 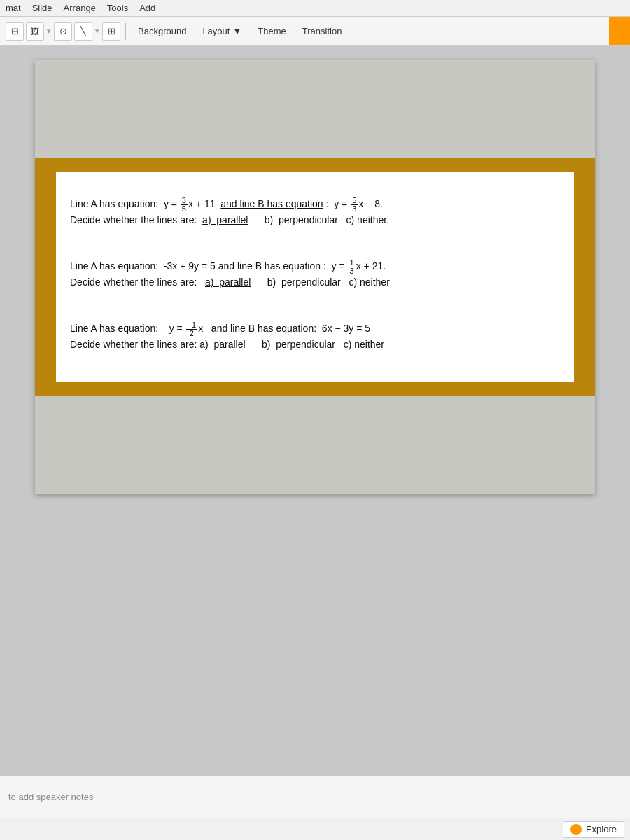 I want to click on transition-button: Transition, so click(x=322, y=31).